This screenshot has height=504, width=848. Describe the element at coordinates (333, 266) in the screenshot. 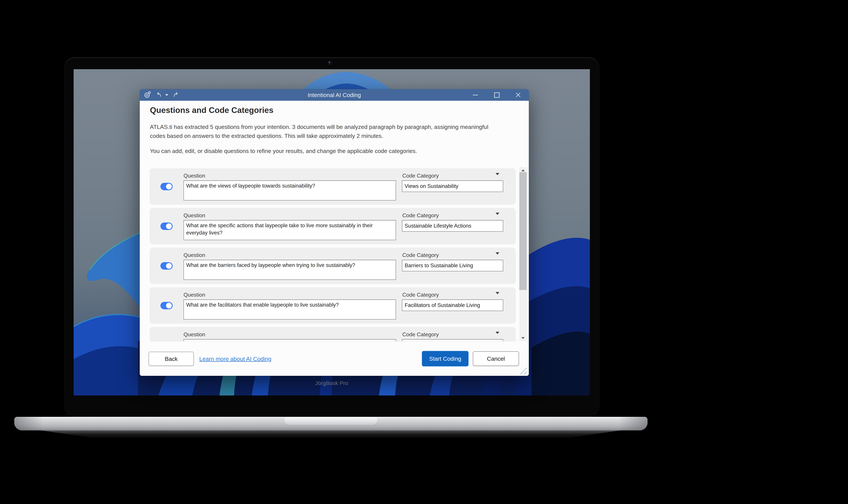

I see `question-row: Question What are the barriers faced by …` at that location.